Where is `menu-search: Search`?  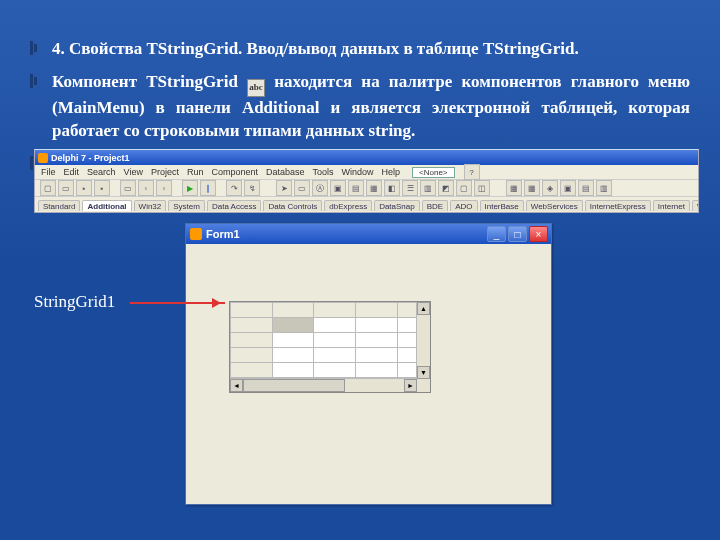 menu-search: Search is located at coordinates (102, 172).